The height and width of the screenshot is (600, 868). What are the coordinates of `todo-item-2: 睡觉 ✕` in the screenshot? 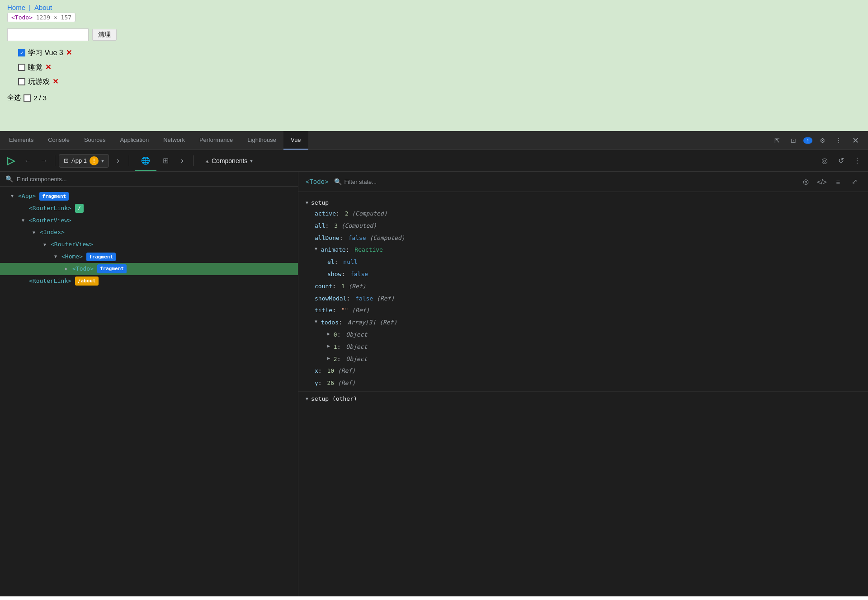 It's located at (443, 67).